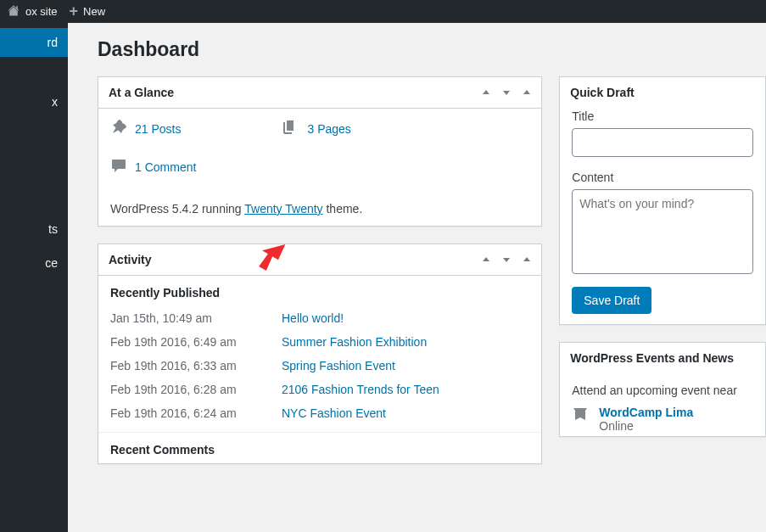  Describe the element at coordinates (34, 277) in the screenshot. I see `admin-sidebar: rd x ts ce` at that location.